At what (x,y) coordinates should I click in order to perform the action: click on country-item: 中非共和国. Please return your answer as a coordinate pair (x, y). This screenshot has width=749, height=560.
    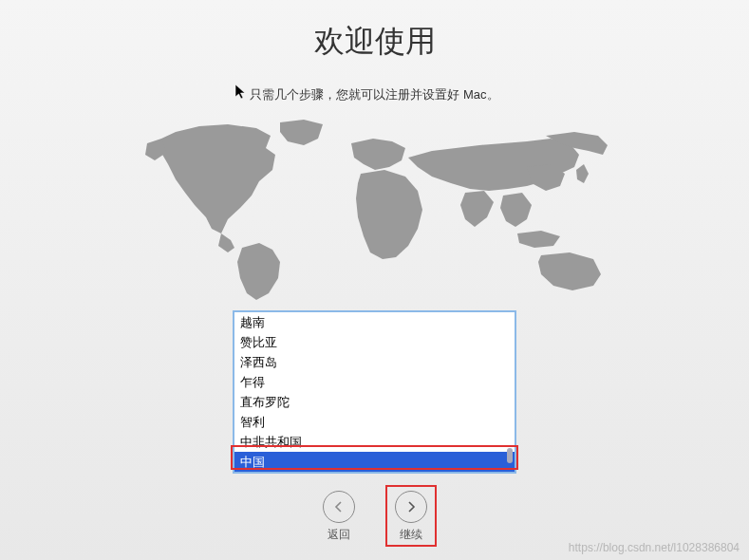
    Looking at the image, I should click on (374, 442).